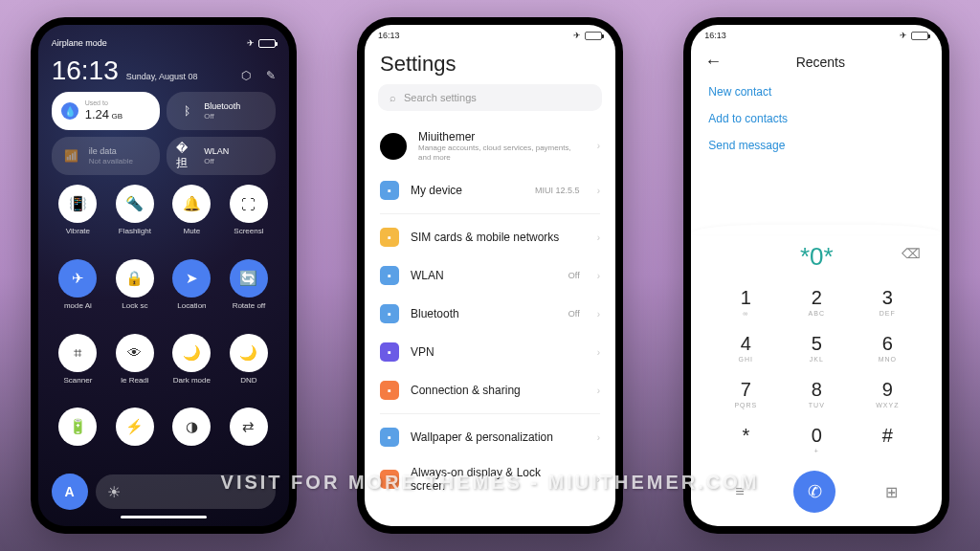 This screenshot has height=551, width=980. I want to click on row-value: Off, so click(574, 314).